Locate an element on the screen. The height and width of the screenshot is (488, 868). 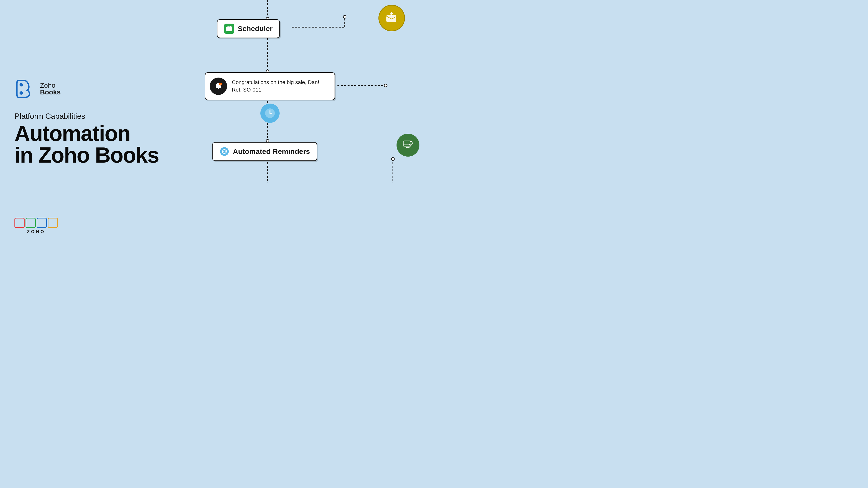
title-line2: in Zoho Books is located at coordinates (87, 155).